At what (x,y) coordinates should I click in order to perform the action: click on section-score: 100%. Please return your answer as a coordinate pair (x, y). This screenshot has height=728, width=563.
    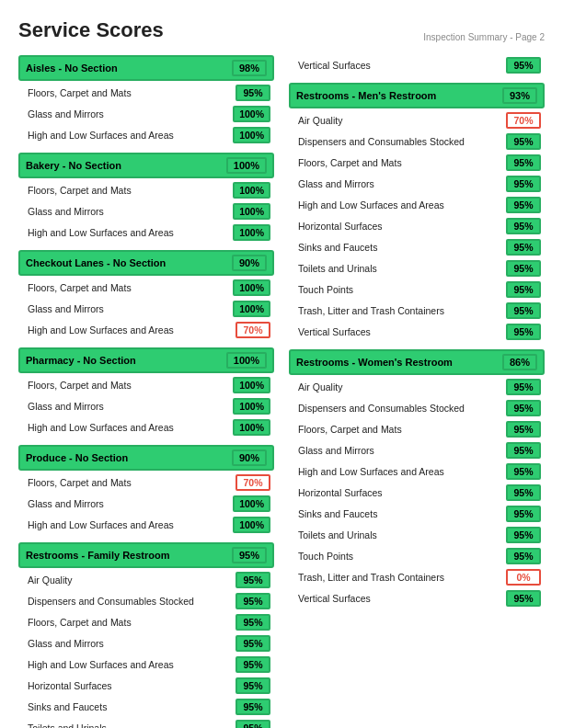
    Looking at the image, I should click on (247, 360).